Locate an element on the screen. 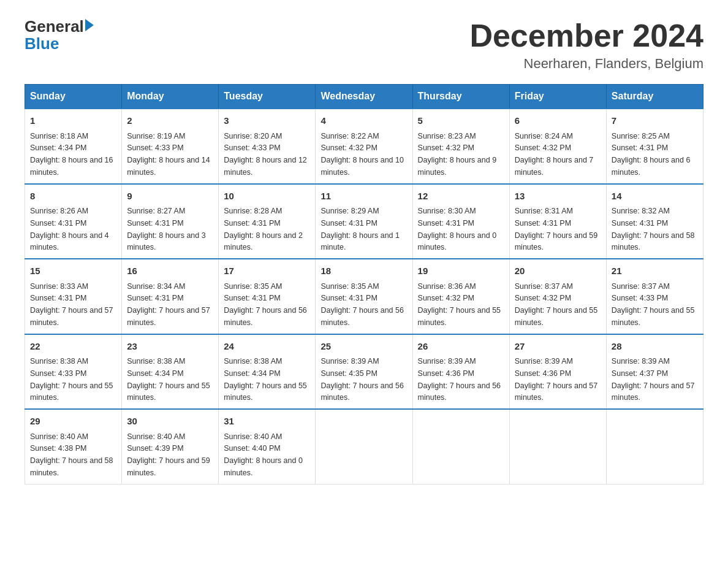 Image resolution: width=728 pixels, height=563 pixels. calendar-cell: 13 Sunrise: 8:31 AMSunset: 4:31 PMDaylig… is located at coordinates (558, 222).